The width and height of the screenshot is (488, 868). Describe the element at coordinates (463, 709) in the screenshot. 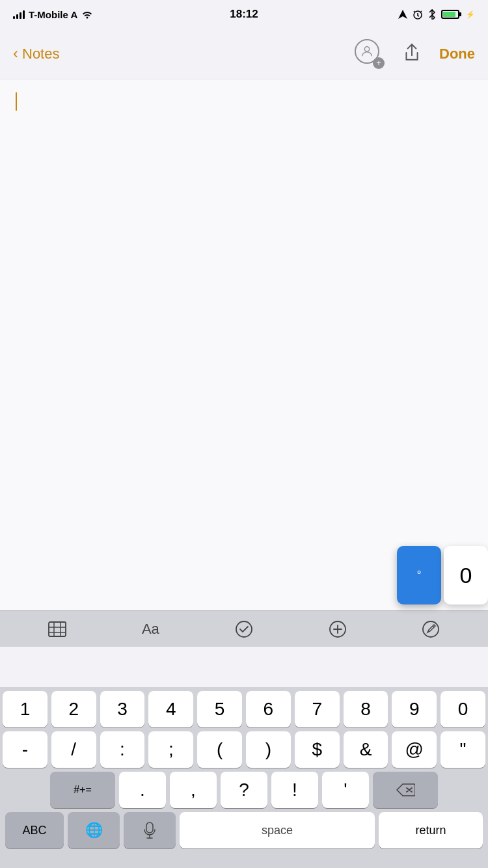

I see `key-0: 0` at that location.